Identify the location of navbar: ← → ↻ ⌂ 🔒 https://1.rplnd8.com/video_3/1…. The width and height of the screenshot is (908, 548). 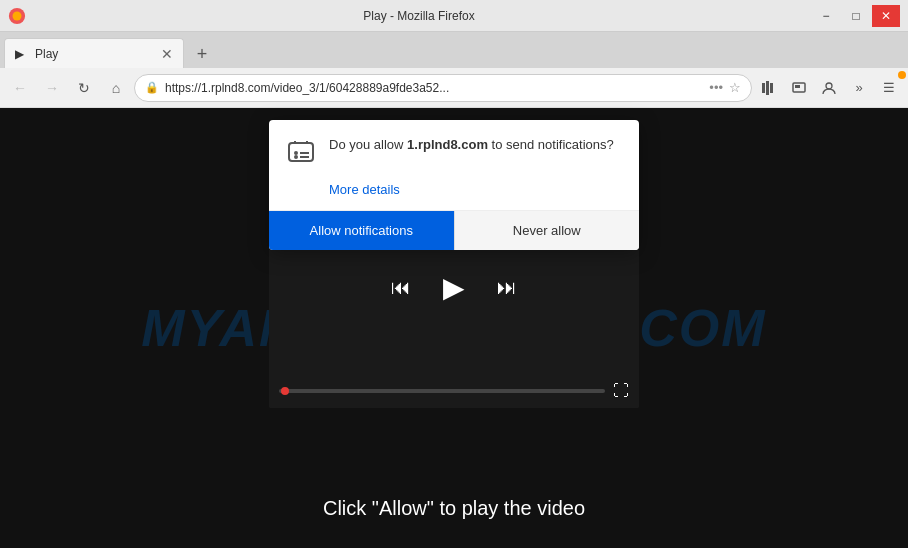
(454, 88).